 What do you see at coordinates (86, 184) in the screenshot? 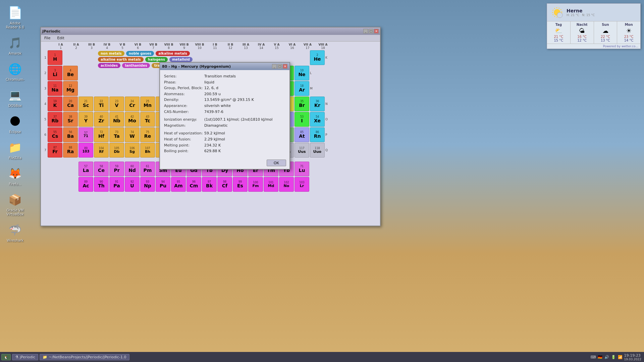
I see `element-Ac: 89Ac` at bounding box center [86, 184].